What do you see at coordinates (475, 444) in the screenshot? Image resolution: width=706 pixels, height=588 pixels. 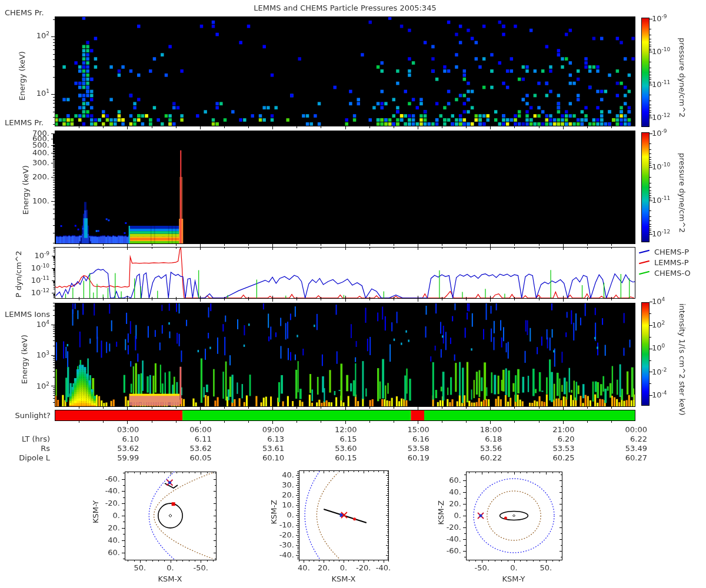 I see `time-axis-column: 18:006.1853.5660.22` at bounding box center [475, 444].